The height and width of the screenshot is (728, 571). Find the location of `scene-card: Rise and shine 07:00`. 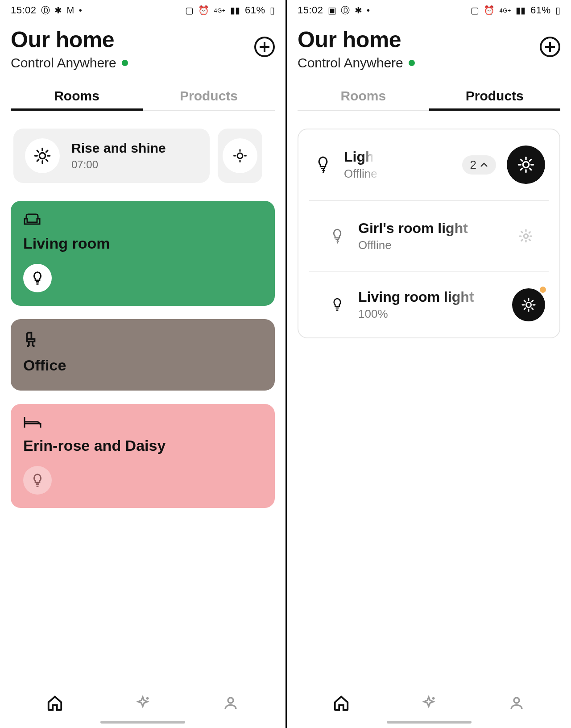

scene-card: Rise and shine 07:00 is located at coordinates (112, 156).